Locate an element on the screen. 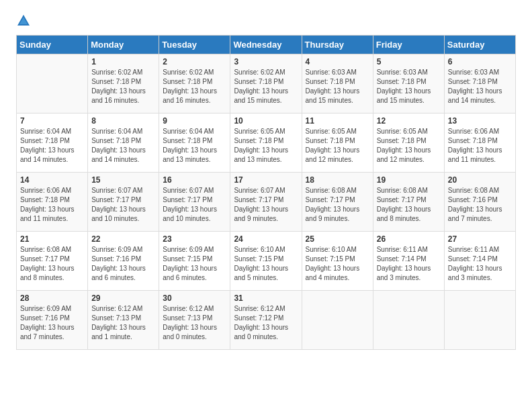 The width and height of the screenshot is (532, 411). day-number: 2 is located at coordinates (195, 62).